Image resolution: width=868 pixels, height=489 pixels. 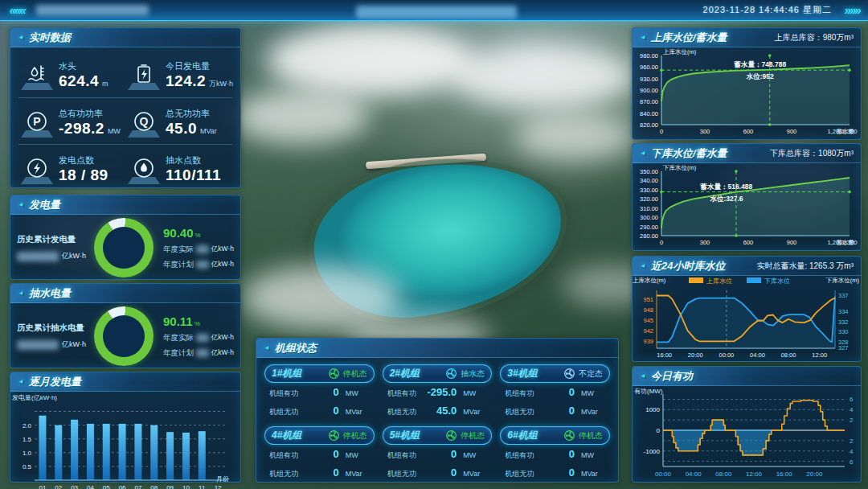 I want to click on unit-name: 1#机组, so click(x=286, y=373).